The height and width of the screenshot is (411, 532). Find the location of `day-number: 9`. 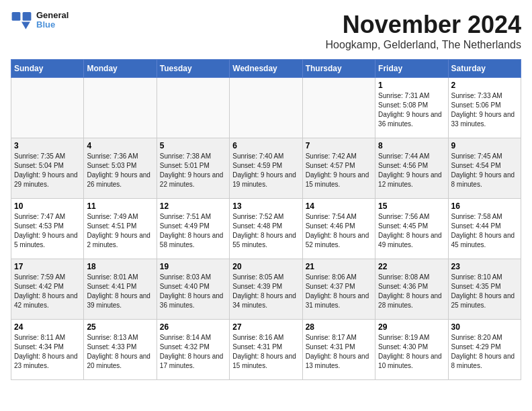

day-number: 9 is located at coordinates (485, 146).